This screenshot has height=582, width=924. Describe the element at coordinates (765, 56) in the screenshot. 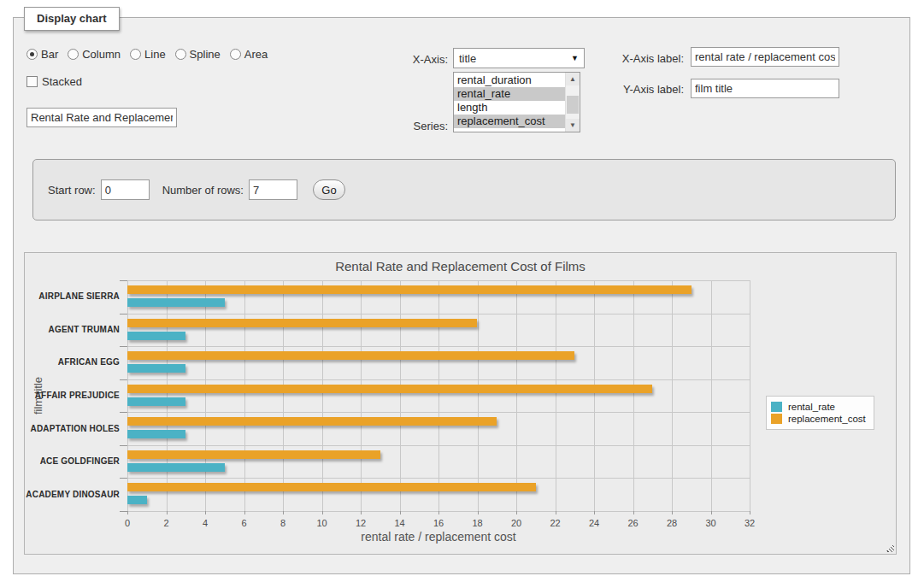

I see `x-axis-label-input` at that location.